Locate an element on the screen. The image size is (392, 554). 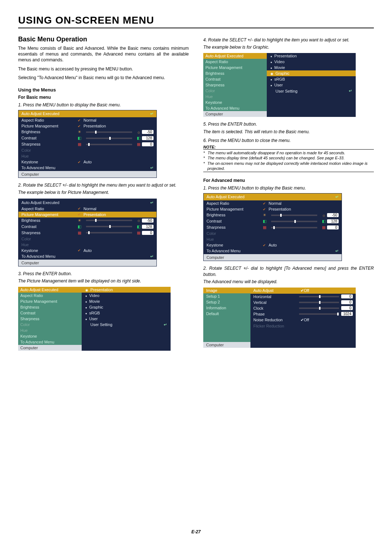
step-b4-caption: The example below is for Graphic. is located at coordinates (289, 47).